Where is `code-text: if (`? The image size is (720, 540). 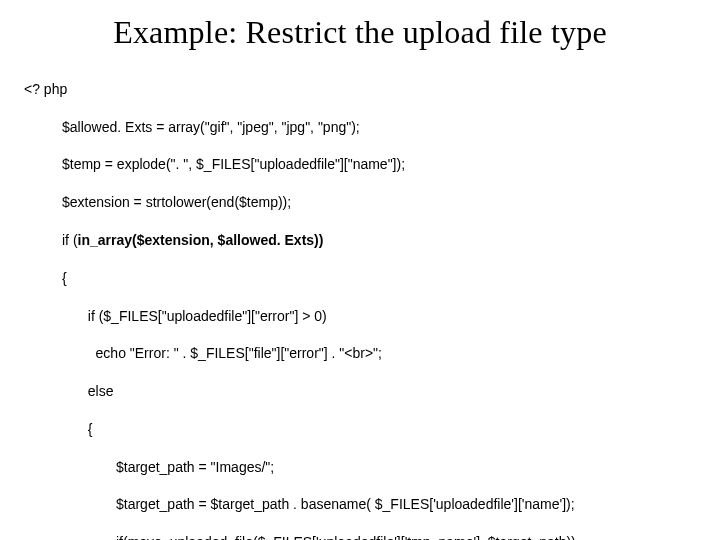
code-text: if ( is located at coordinates (70, 240).